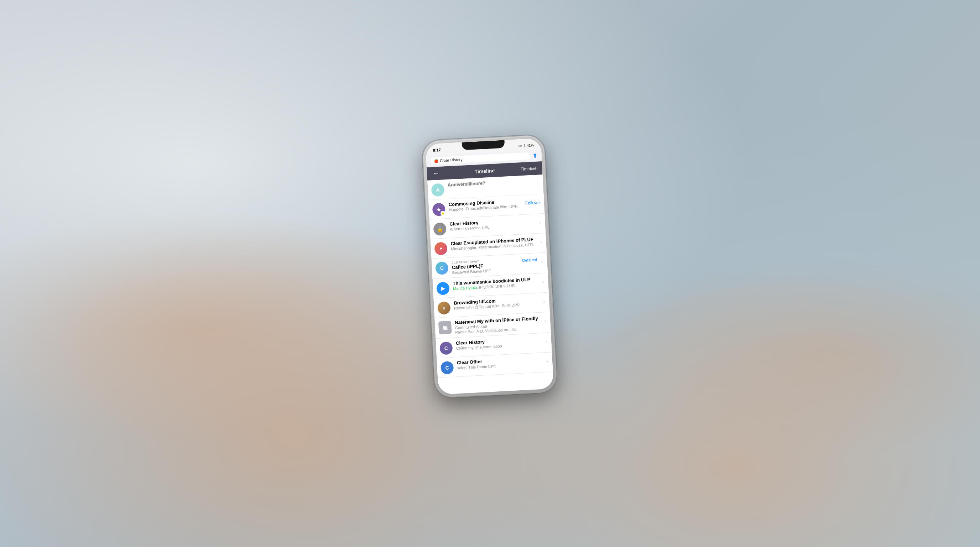 Image resolution: width=980 pixels, height=547 pixels. Describe the element at coordinates (437, 150) in the screenshot. I see `status-time: 9:17` at that location.